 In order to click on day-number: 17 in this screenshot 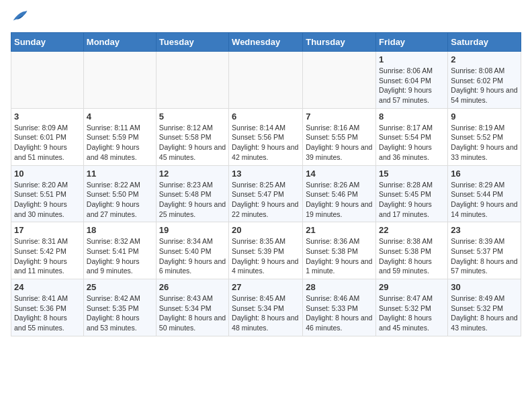, I will do `click(47, 230)`.